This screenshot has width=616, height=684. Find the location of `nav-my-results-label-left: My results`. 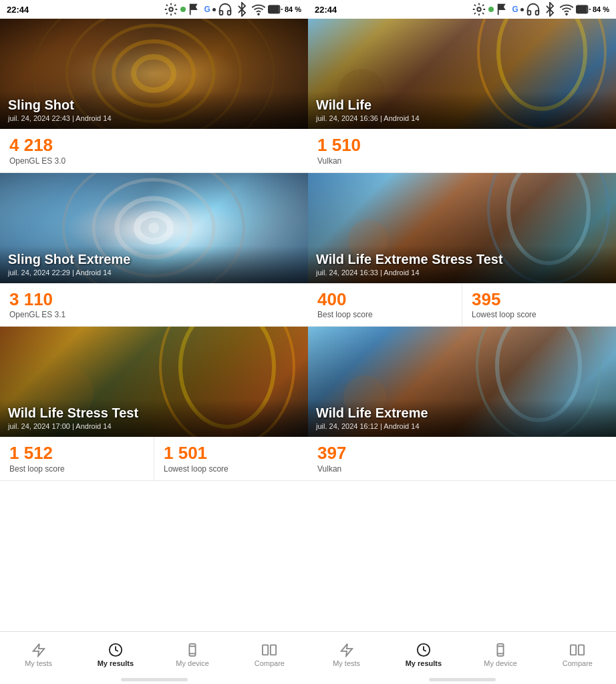

nav-my-results-label-left: My results is located at coordinates (116, 663).